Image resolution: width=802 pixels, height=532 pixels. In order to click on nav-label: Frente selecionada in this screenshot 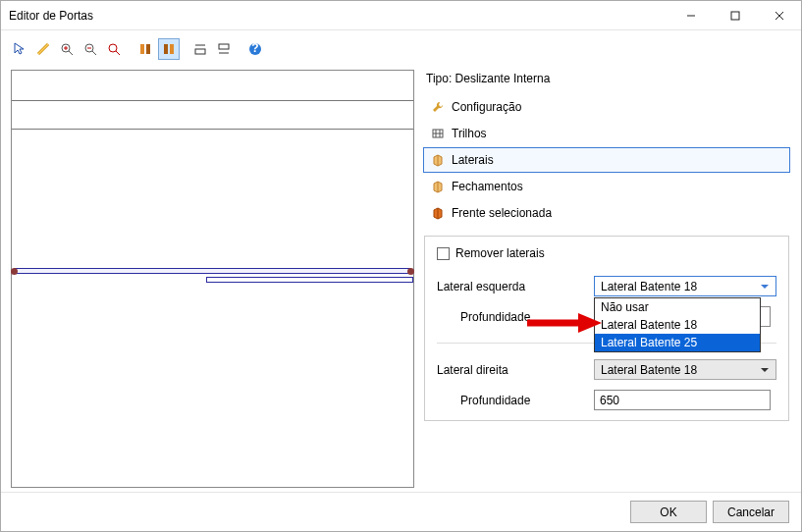, I will do `click(502, 213)`.